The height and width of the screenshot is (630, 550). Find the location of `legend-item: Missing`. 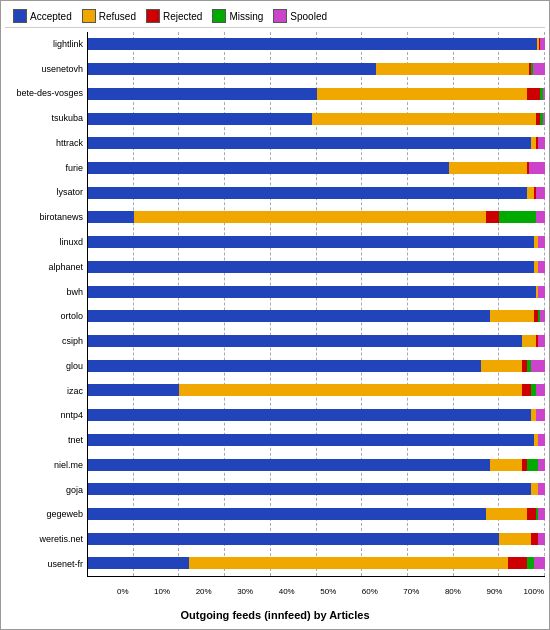

legend-item: Missing is located at coordinates (238, 16).